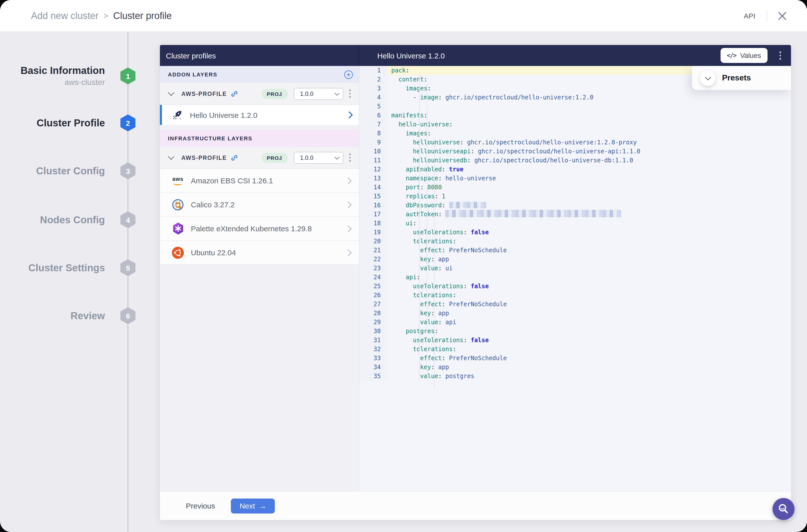  I want to click on layer-name: Palette eXtended Kubernetes 1.29.8, so click(251, 229).